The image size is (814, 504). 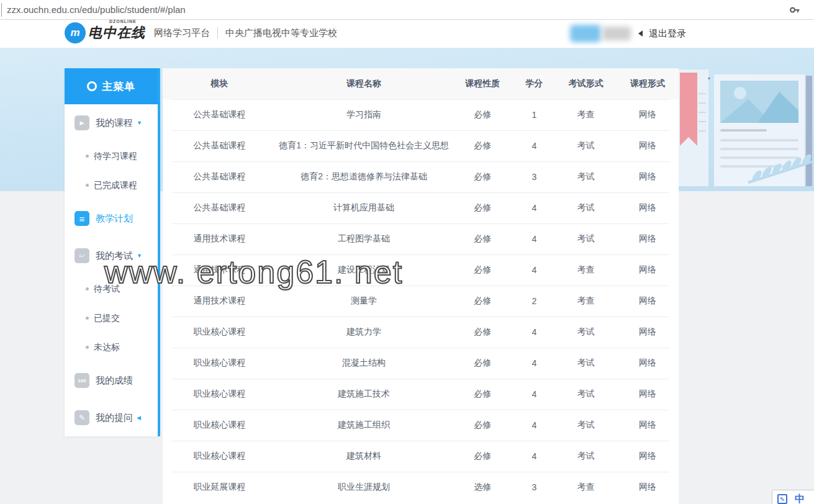 What do you see at coordinates (740, 93) in the screenshot?
I see `sun-shape` at bounding box center [740, 93].